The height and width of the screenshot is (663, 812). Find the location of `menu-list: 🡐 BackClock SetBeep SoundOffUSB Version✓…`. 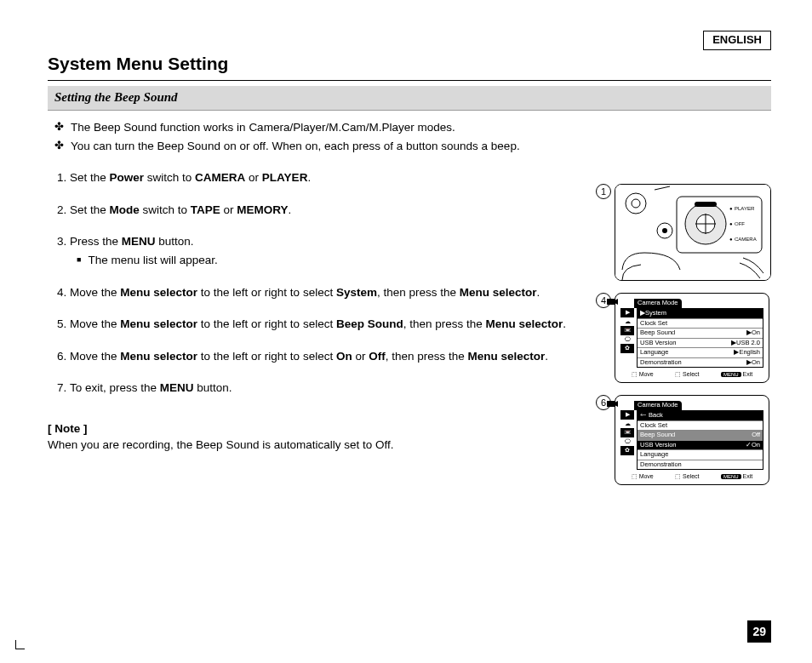

menu-list: 🡐 BackClock SetBeep SoundOffUSB Version✓… is located at coordinates (700, 440).